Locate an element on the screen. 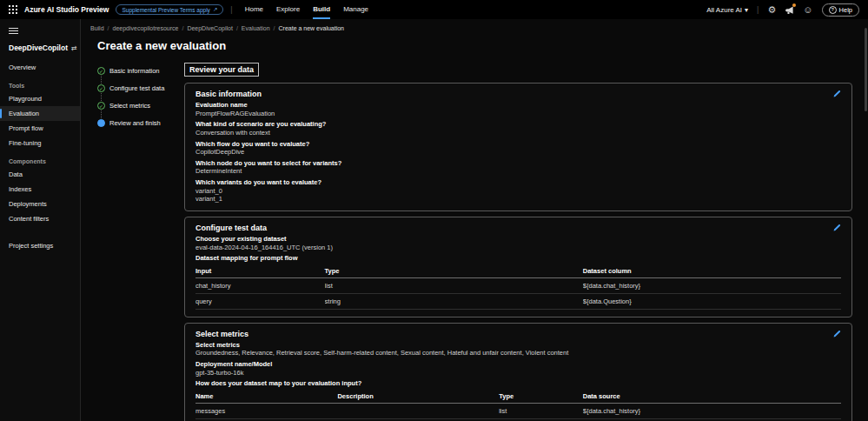 The width and height of the screenshot is (868, 421). field-deployment-model: Deployment name/Model gpt-35-turbo-16k is located at coordinates (518, 369).